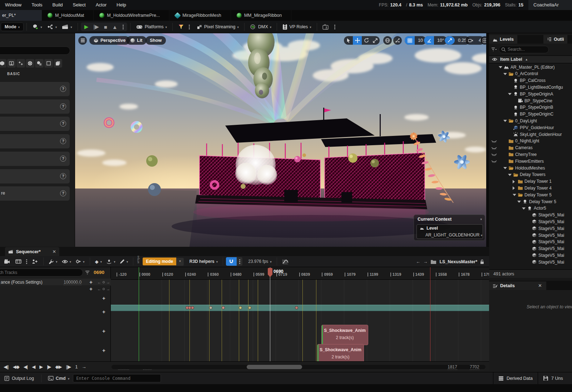 The width and height of the screenshot is (572, 392). Describe the element at coordinates (297, 27) in the screenshot. I see `vp-roles-dropdown: VP Roles▾` at that location.